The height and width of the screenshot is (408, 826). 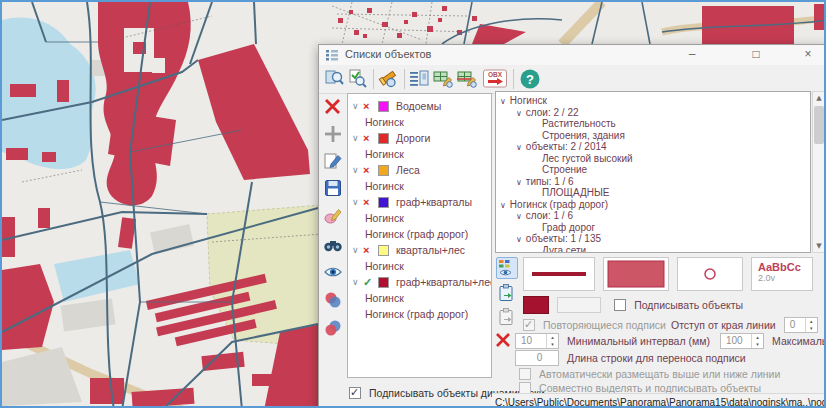 I want to click on scroll-up-icon: ▲, so click(x=819, y=98).